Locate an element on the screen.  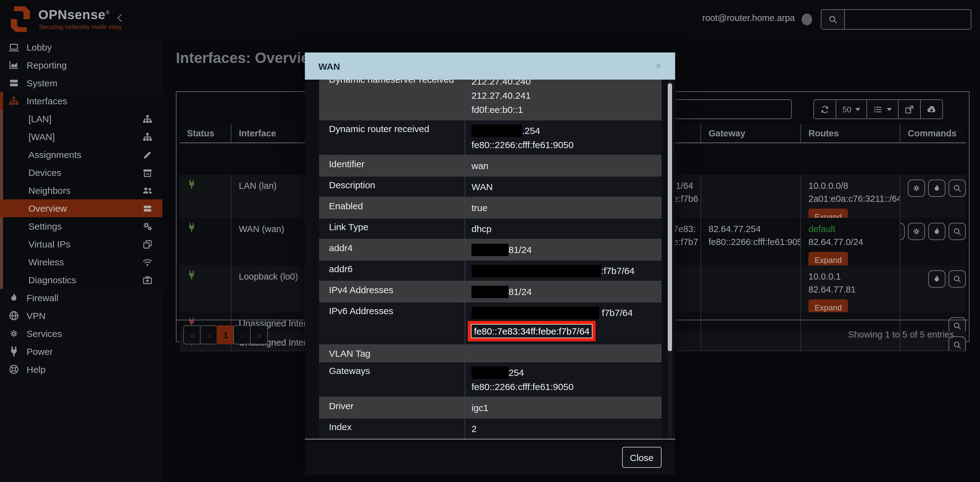
detail-value-text: :f7b7/64 is located at coordinates (618, 271).